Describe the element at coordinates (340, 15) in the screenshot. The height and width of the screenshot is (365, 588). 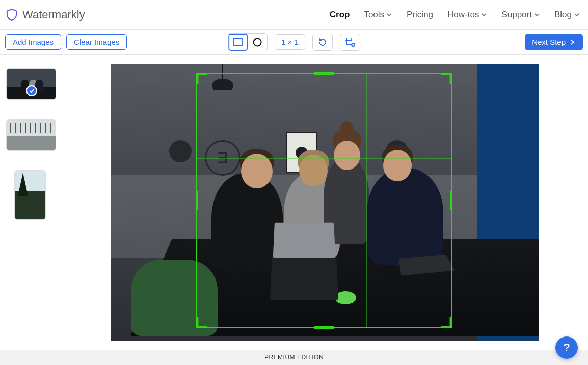
I see `nav-crop: Crop` at that location.